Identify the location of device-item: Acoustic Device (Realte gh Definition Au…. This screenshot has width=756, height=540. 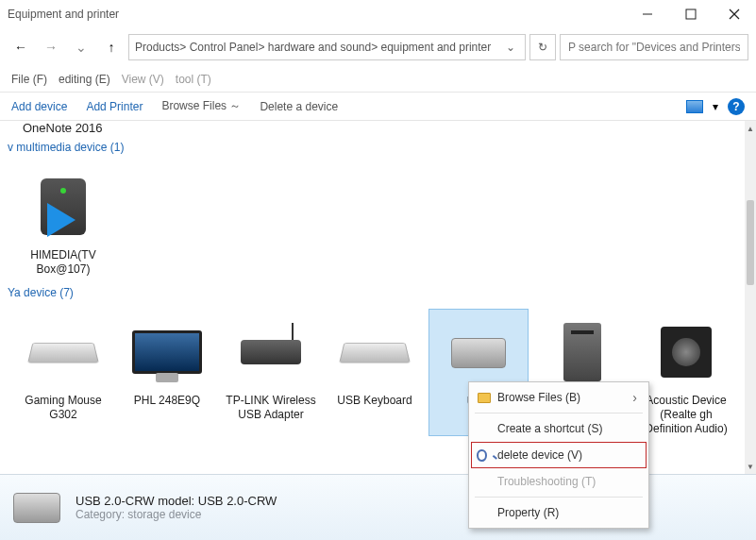
(686, 372).